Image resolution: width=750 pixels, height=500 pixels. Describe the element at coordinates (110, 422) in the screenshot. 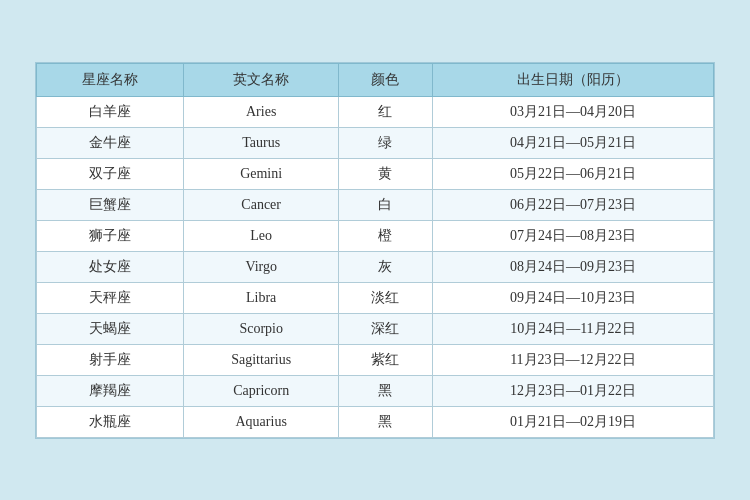

I see `cell-chinese-name: 水瓶座` at that location.